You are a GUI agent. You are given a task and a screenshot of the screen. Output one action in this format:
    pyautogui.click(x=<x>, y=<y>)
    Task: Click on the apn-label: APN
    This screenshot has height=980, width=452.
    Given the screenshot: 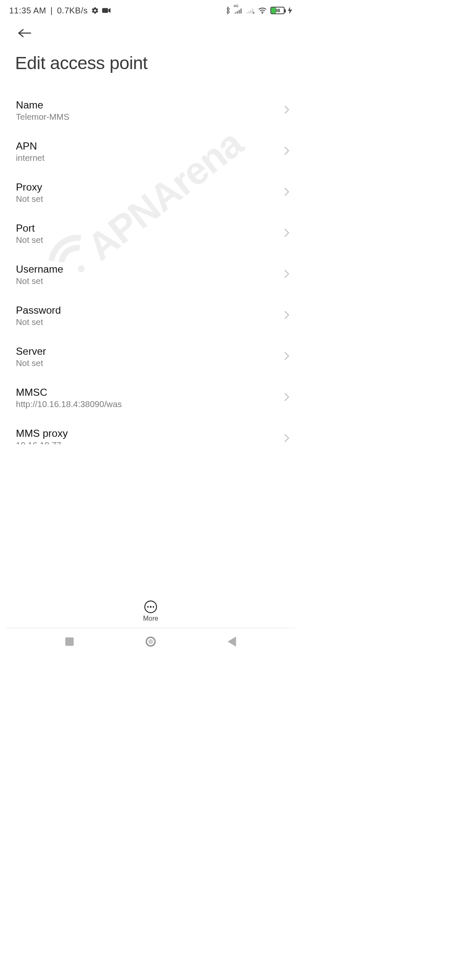 What is the action you would take?
    pyautogui.click(x=30, y=146)
    